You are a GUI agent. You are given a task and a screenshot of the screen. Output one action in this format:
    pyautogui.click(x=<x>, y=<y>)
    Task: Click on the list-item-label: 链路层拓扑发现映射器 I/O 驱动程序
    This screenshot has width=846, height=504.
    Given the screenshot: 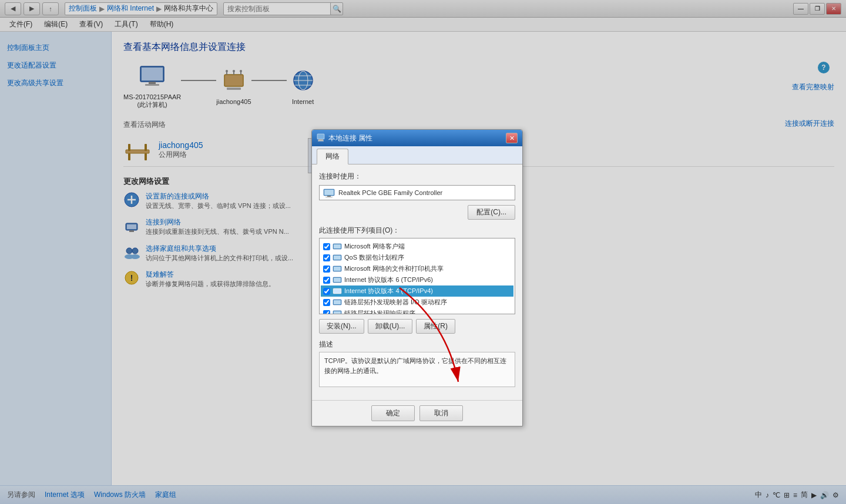 What is the action you would take?
    pyautogui.click(x=396, y=302)
    